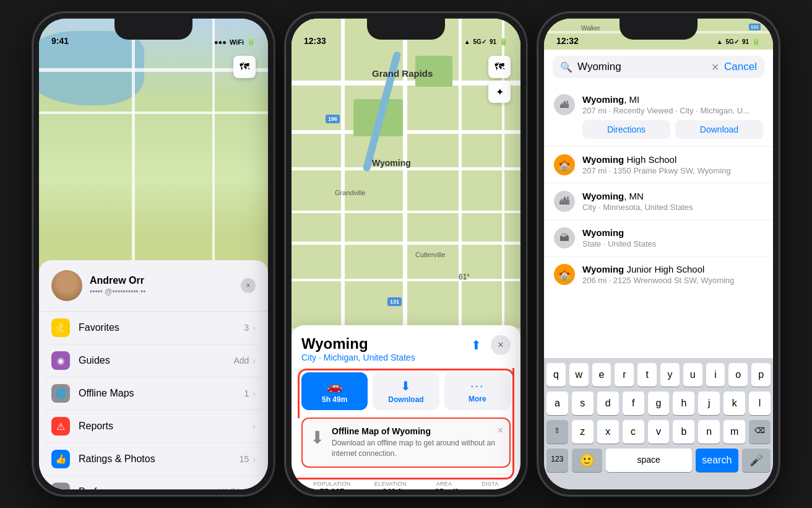 The image size is (812, 508). What do you see at coordinates (149, 488) in the screenshot?
I see `prefs-label: Preferences` at bounding box center [149, 488].